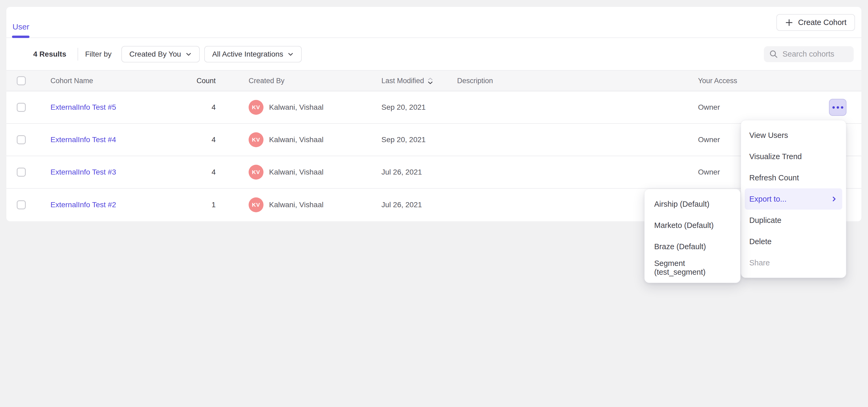 The width and height of the screenshot is (868, 407). I want to click on menu-item-view-users: View Users, so click(794, 135).